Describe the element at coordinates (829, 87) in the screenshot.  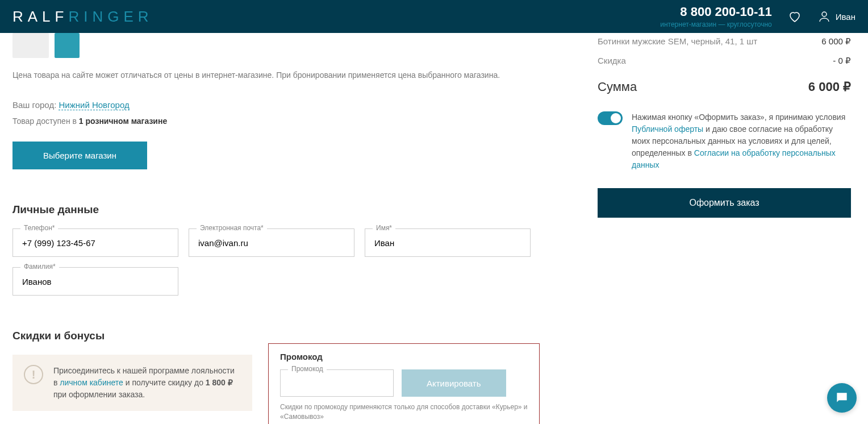
I see `total-value: 6 000` at that location.